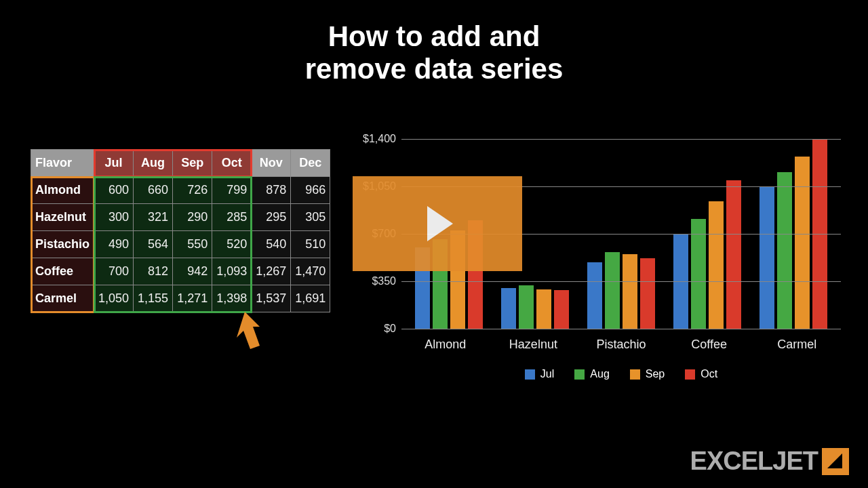 This screenshot has width=868, height=488. What do you see at coordinates (434, 69) in the screenshot?
I see `title-line-2: remove data series` at bounding box center [434, 69].